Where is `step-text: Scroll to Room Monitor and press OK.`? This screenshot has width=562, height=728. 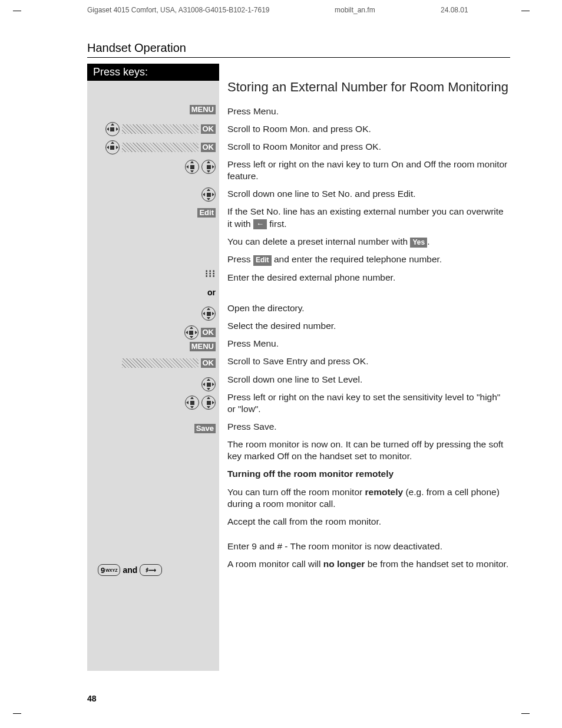 step-text: Scroll to Room Monitor and press OK. is located at coordinates (369, 147).